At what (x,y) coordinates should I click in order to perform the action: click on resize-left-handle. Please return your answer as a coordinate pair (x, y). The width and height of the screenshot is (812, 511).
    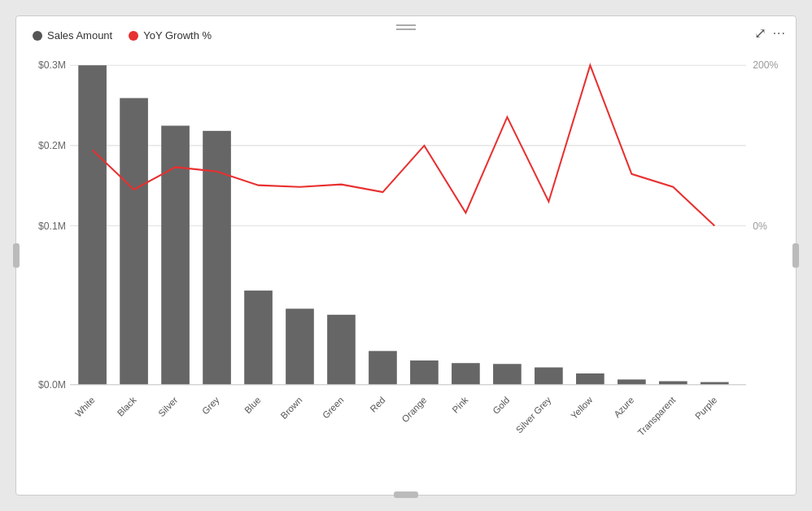
    Looking at the image, I should click on (16, 256).